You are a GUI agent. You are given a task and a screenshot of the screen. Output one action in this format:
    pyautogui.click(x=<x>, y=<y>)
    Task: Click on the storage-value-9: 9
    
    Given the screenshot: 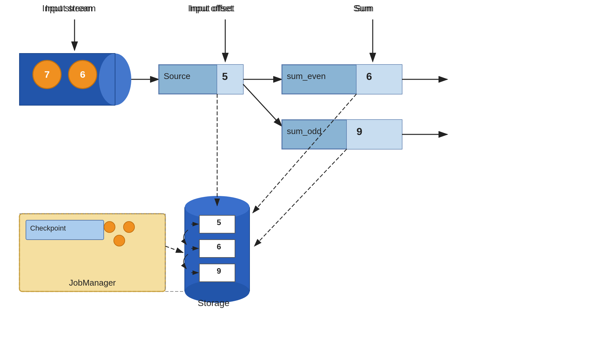 What is the action you would take?
    pyautogui.click(x=219, y=271)
    